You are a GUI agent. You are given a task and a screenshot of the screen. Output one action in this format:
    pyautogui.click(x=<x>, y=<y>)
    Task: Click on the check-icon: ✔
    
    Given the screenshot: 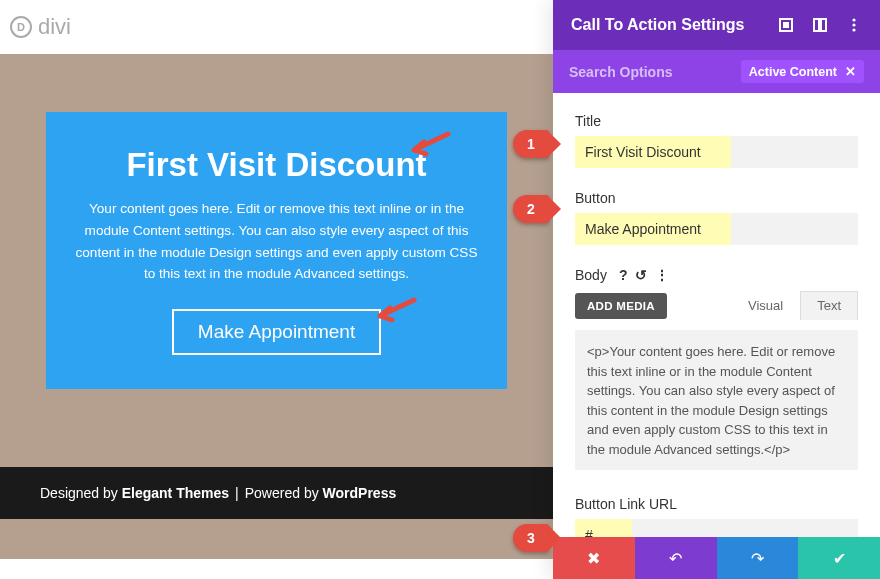 What is the action you would take?
    pyautogui.click(x=840, y=558)
    